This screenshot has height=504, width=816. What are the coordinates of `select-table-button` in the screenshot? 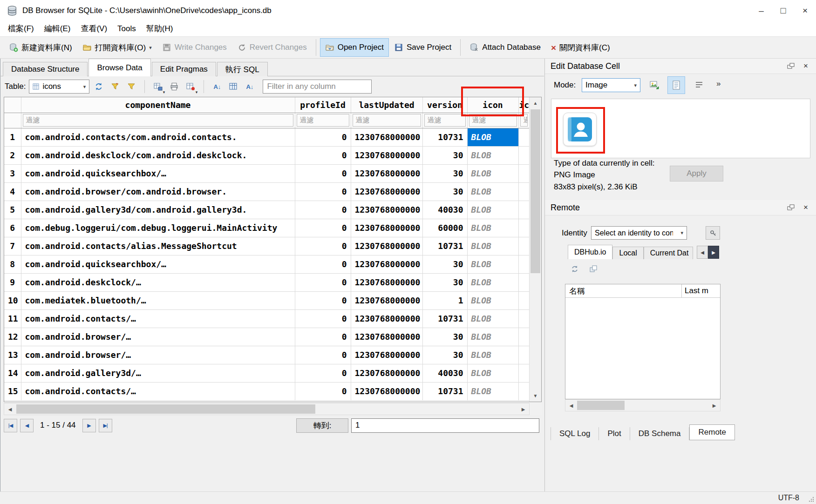 It's located at (233, 87).